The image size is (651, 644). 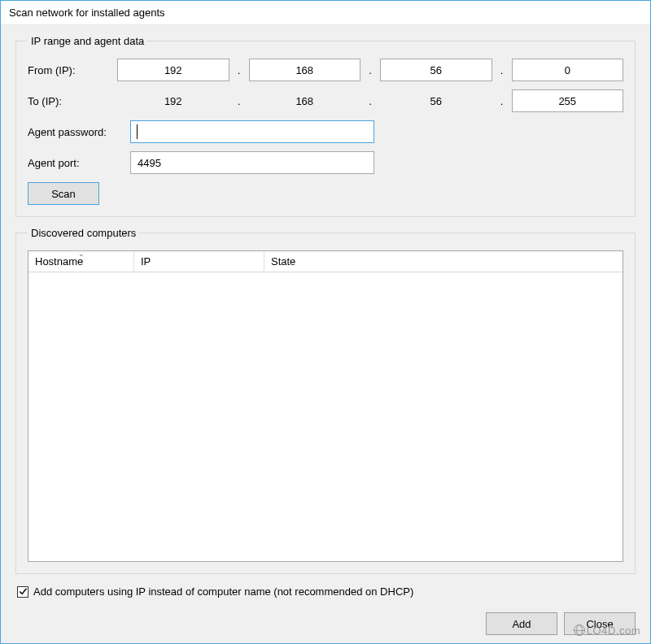 I want to click on to-ip-octet-2: 168, so click(x=305, y=101).